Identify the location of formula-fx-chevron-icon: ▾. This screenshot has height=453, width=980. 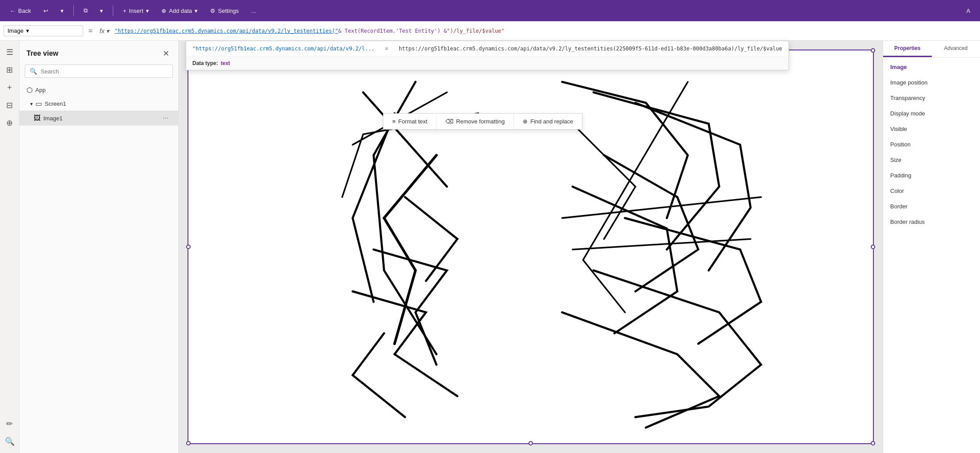
(108, 31).